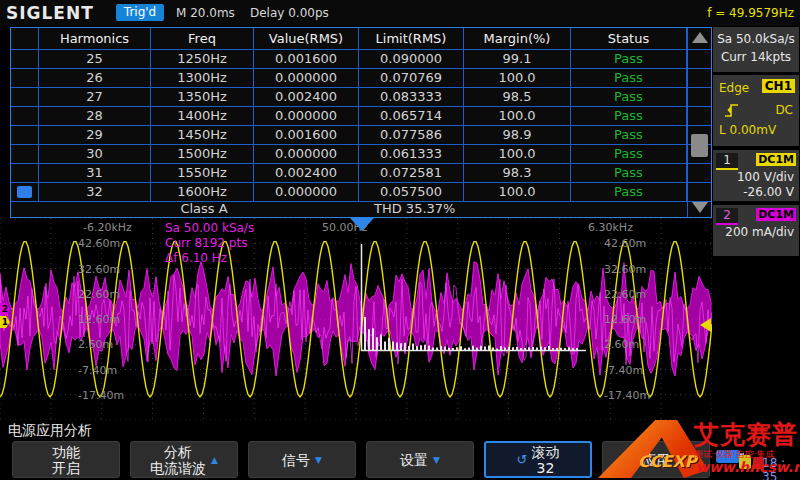 The width and height of the screenshot is (800, 480). What do you see at coordinates (95, 154) in the screenshot?
I see `table-cell: 30` at bounding box center [95, 154].